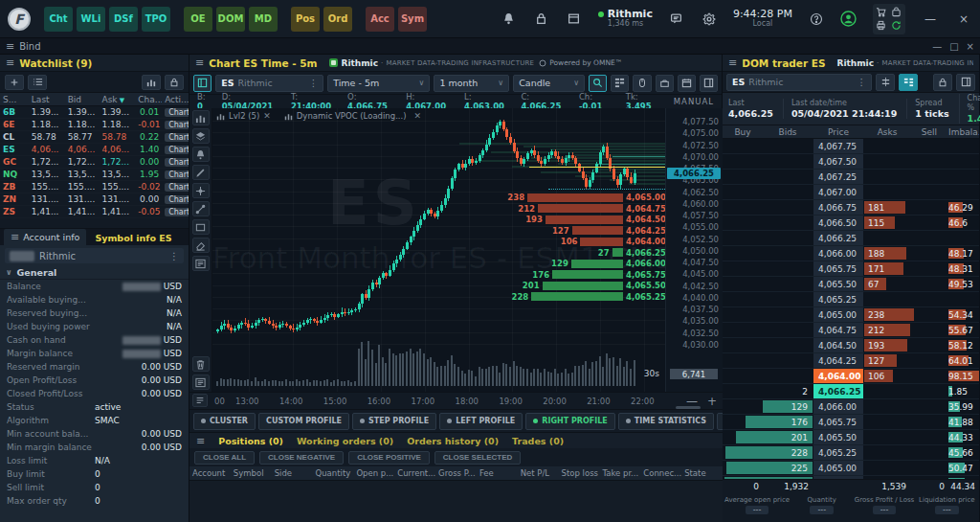  Describe the element at coordinates (123, 19) in the screenshot. I see `workspace-button-dsf: DSf` at that location.